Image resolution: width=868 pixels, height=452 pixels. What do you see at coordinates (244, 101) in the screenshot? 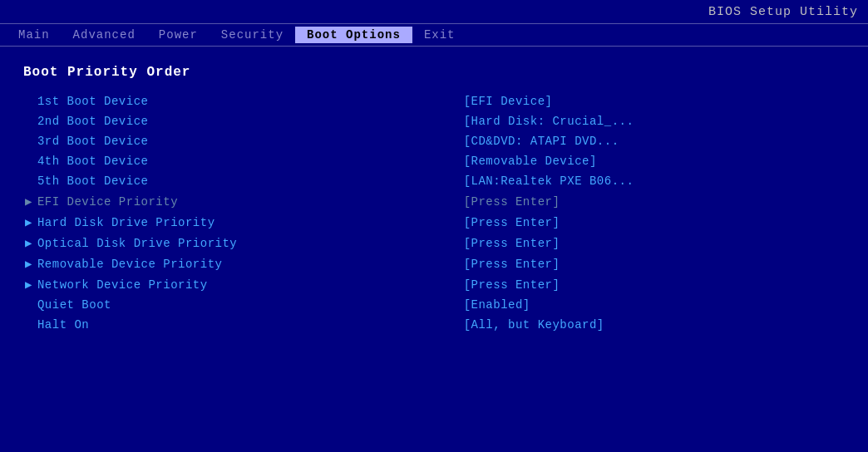
I see `boot-label-0: 1st Boot Device` at bounding box center [244, 101].